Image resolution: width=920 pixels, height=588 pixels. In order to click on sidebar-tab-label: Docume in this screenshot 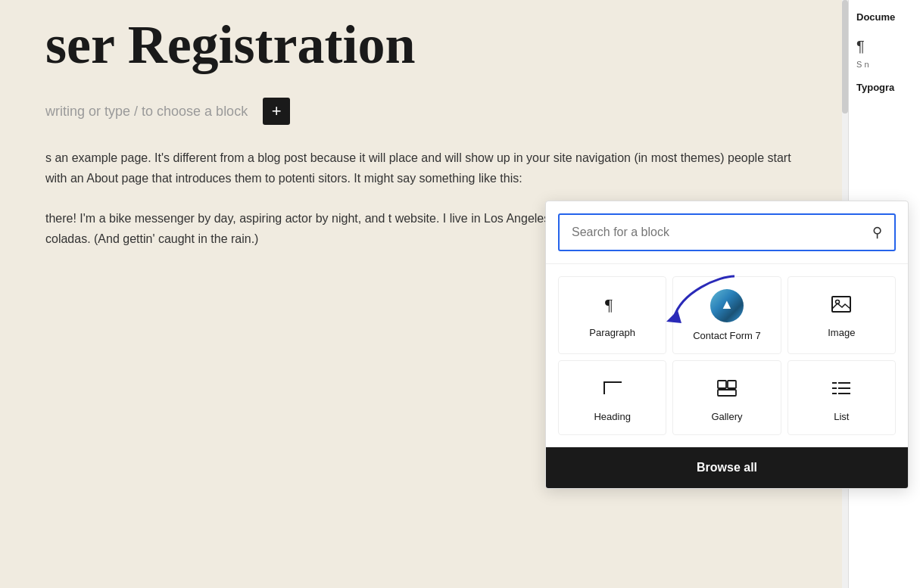, I will do `click(884, 17)`.